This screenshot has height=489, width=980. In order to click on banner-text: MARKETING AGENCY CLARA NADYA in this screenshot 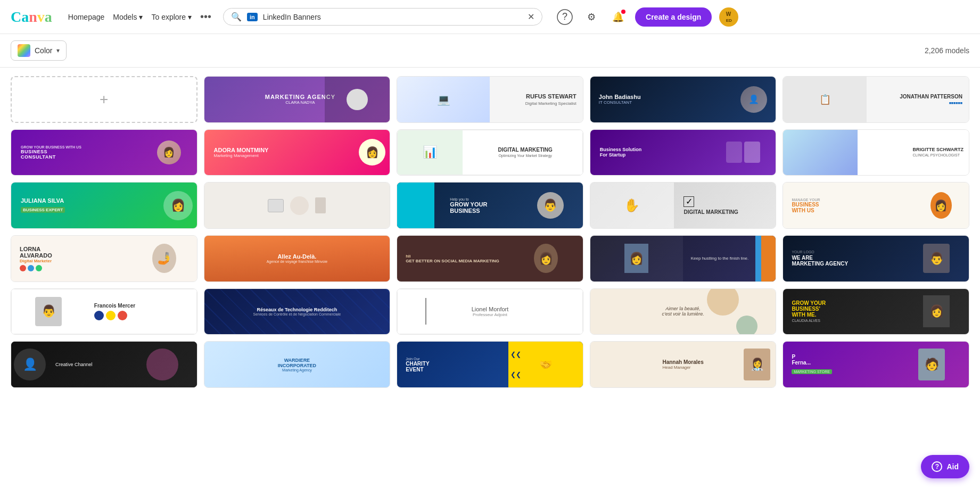, I will do `click(297, 99)`.